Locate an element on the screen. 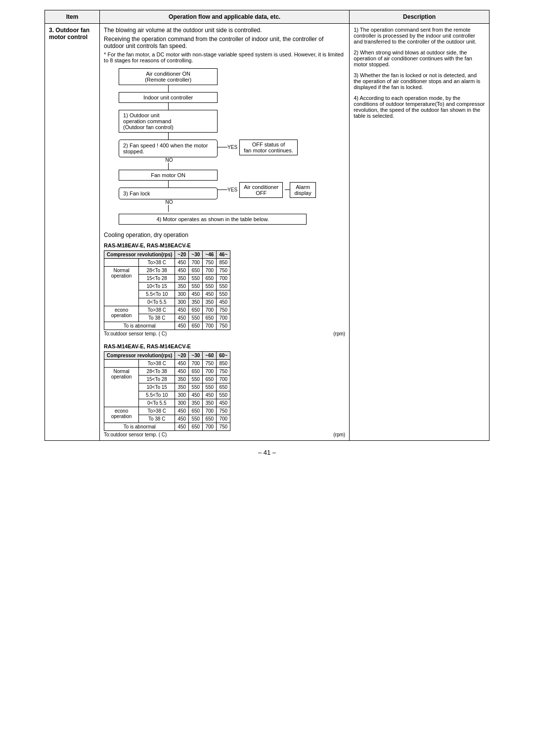  flow-diamond-1: 2) Fan speed ! 400 when the motor stoppe… is located at coordinates (168, 148).